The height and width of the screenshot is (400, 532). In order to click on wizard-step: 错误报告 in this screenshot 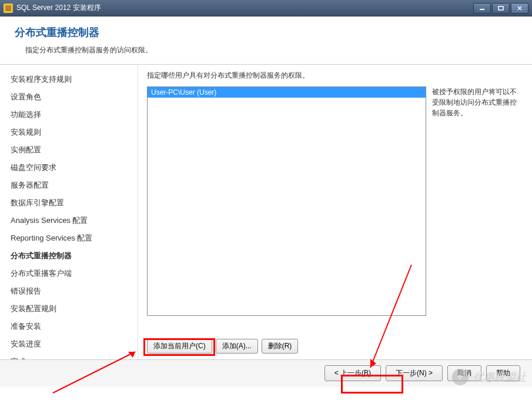, I will do `click(69, 291)`.